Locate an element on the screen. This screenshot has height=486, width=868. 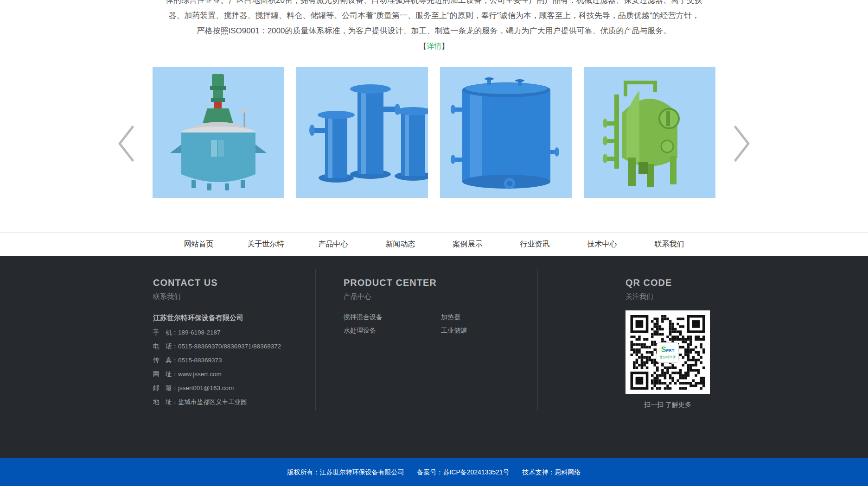
qr-heading-cn: 关注我们 is located at coordinates (670, 297).